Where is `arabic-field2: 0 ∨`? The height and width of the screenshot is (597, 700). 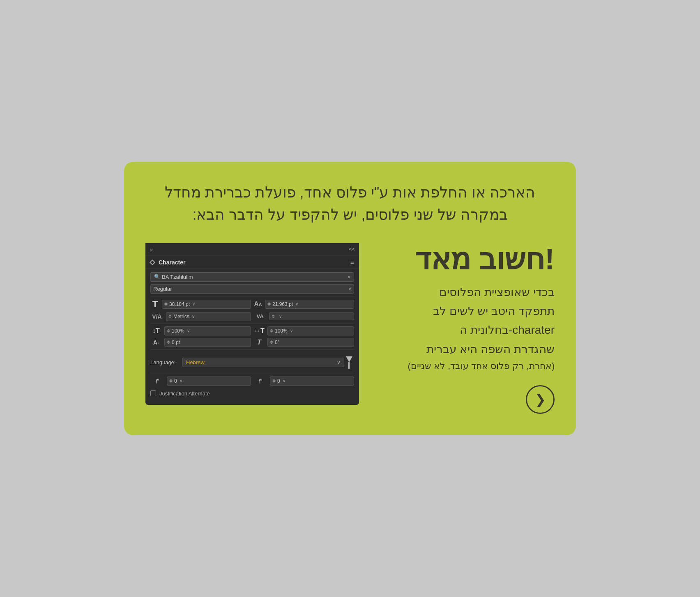 arabic-field2: 0 ∨ is located at coordinates (312, 381).